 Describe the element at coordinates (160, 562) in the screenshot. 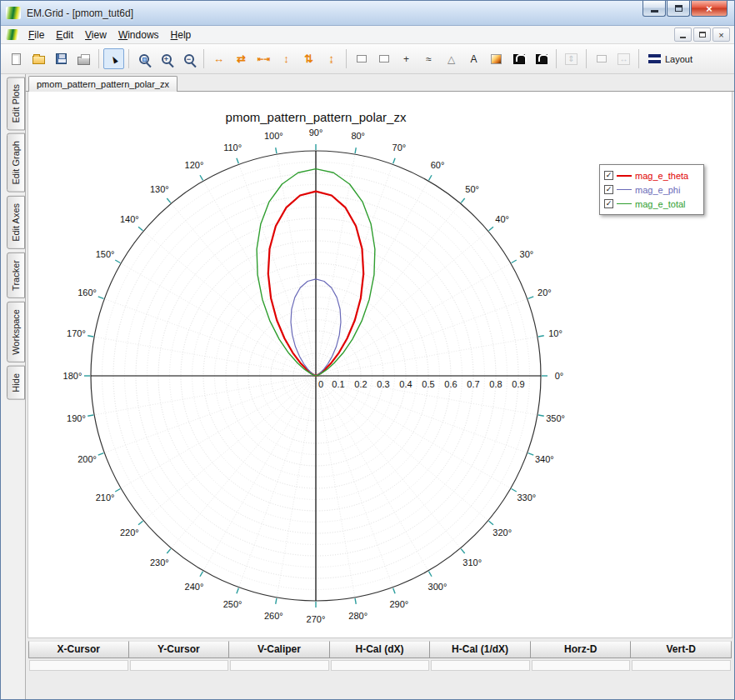

I see `svg-text: 230°` at that location.